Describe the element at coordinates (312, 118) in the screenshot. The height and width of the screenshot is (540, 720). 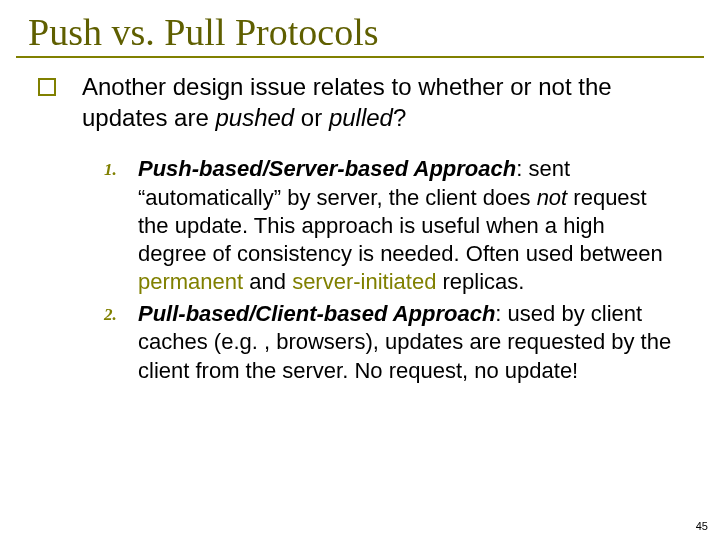
I see `intro-mid: or` at that location.